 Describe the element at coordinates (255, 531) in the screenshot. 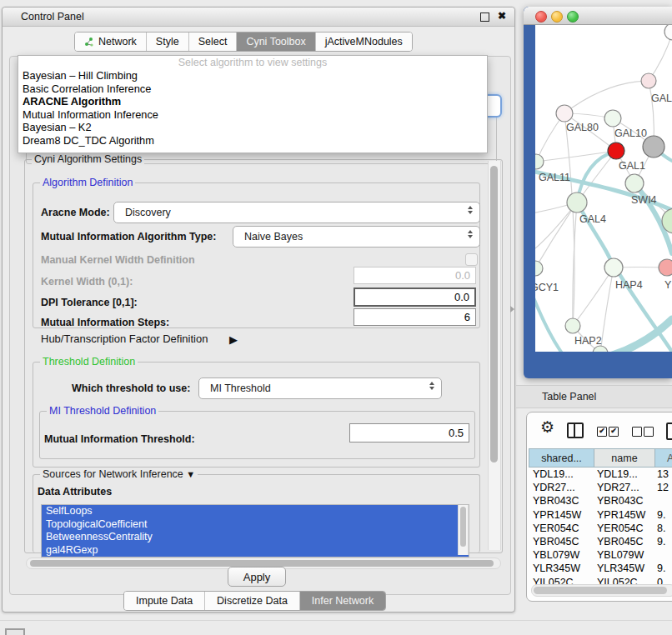

I see `data-attributes-list: SelfLoops TopologicalCoefficient Between…` at that location.